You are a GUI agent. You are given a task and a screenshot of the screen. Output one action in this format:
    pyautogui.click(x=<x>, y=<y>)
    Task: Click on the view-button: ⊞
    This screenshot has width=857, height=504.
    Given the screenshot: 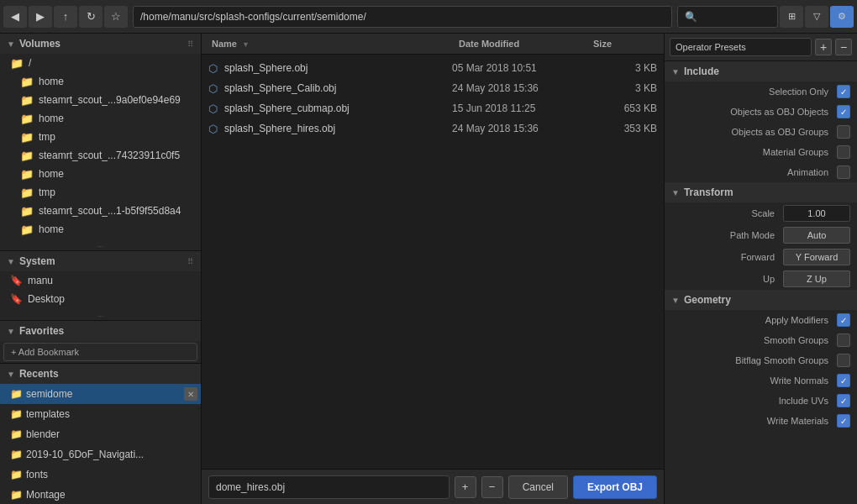 What is the action you would take?
    pyautogui.click(x=791, y=17)
    